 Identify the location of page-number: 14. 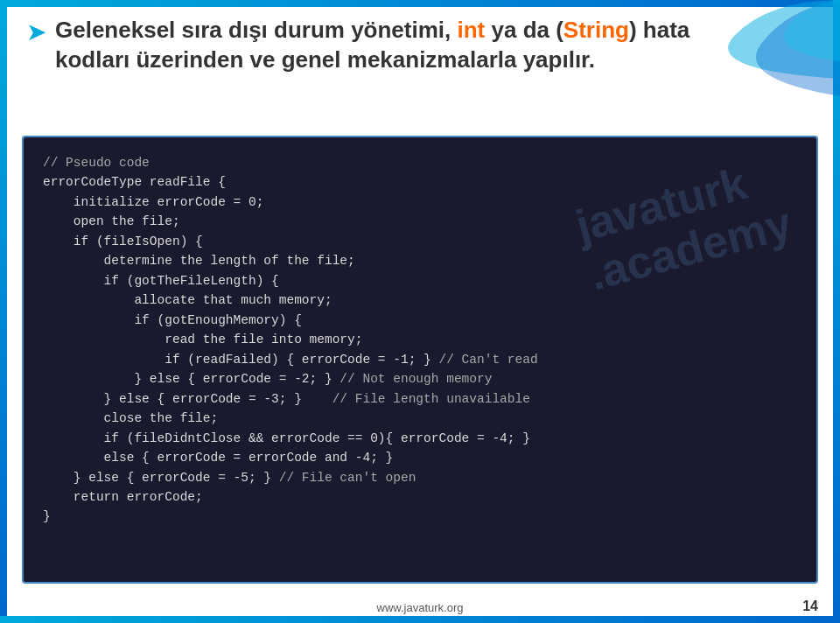
(810, 606).